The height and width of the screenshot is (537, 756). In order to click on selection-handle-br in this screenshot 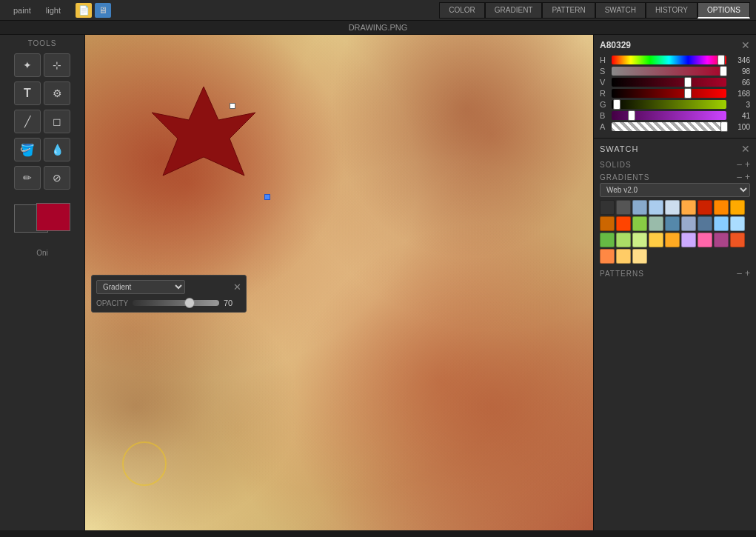, I will do `click(267, 197)`.